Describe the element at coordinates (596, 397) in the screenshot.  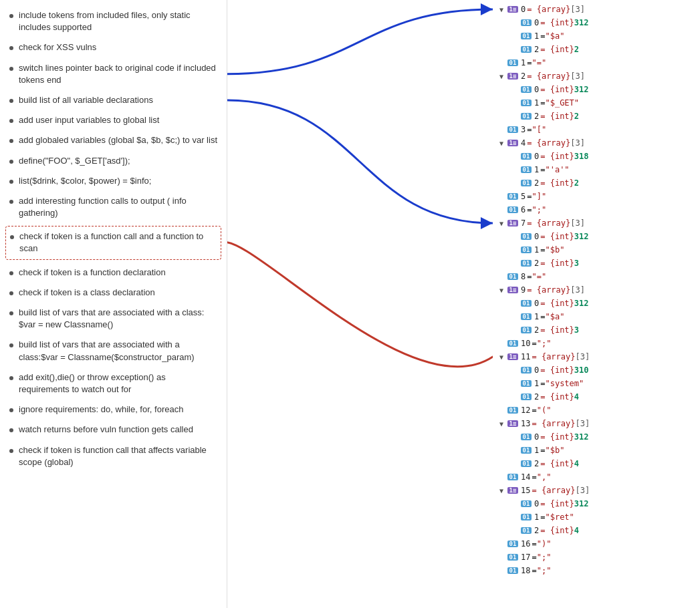
I see `tree-row-29: 012 = {int} 4` at that location.